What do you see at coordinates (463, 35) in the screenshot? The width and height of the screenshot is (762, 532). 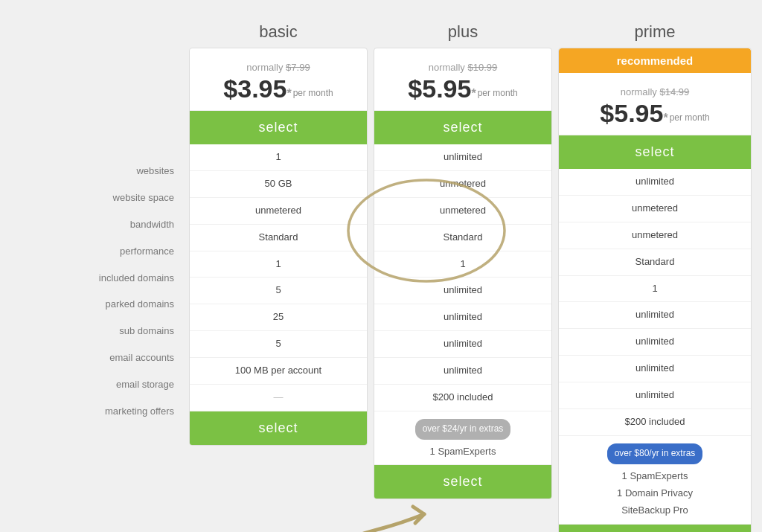 I see `plus-plan-title: plus` at bounding box center [463, 35].